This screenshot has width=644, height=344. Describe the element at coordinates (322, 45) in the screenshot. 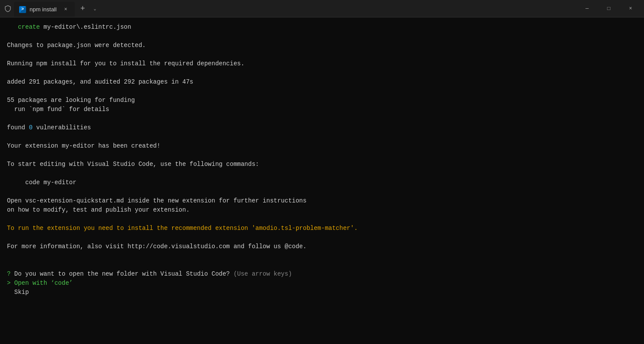

I see `line-changes: Changes to package.json were detected.` at that location.